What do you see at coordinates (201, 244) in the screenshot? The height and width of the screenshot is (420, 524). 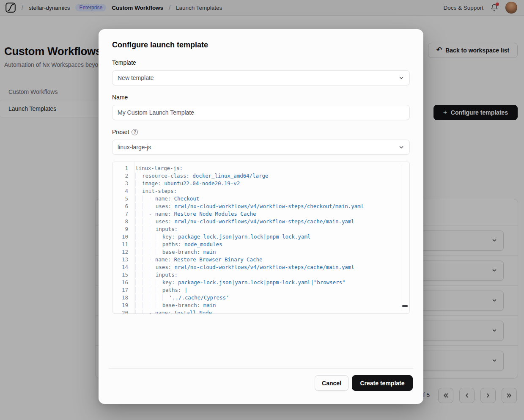 I see `yaml-value: node_modules` at bounding box center [201, 244].